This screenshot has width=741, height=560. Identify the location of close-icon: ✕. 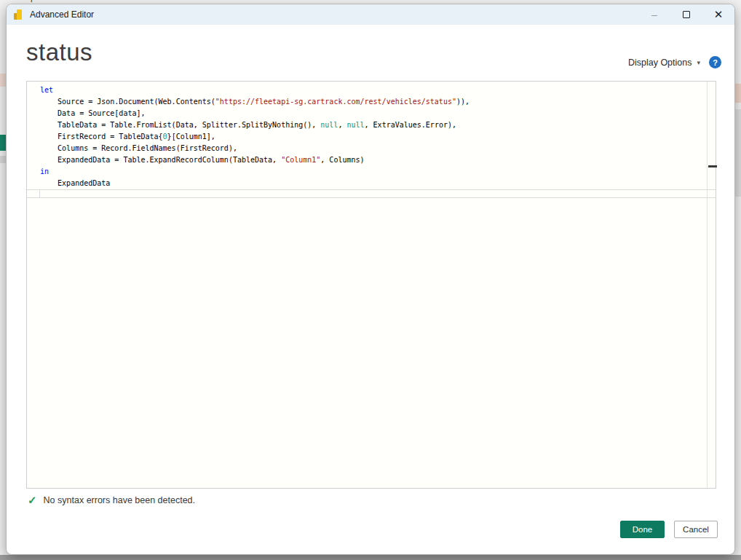
(718, 15).